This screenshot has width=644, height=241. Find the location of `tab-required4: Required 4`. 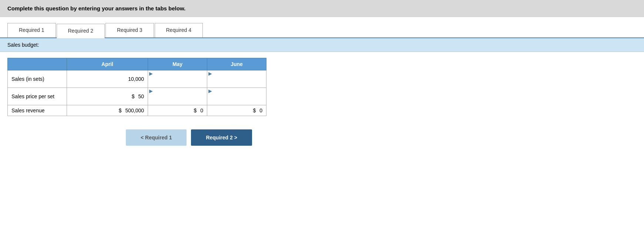

tab-required4: Required 4 is located at coordinates (179, 30).